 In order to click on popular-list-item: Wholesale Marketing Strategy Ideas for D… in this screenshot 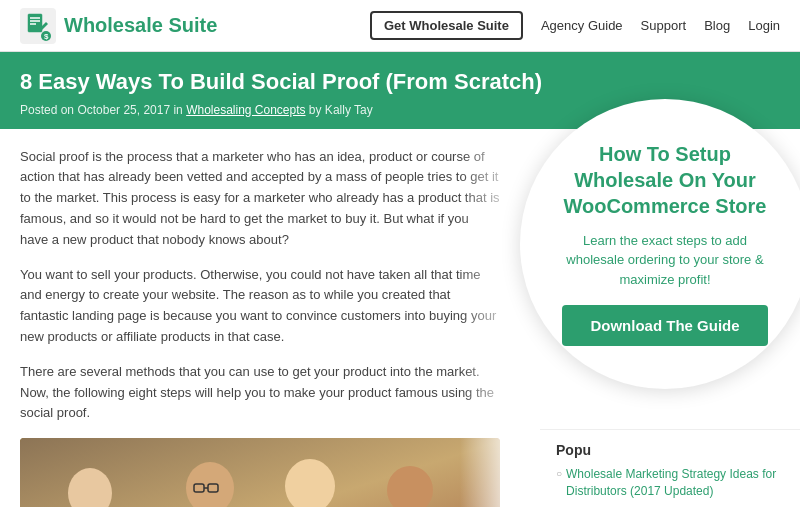, I will do `click(670, 483)`.